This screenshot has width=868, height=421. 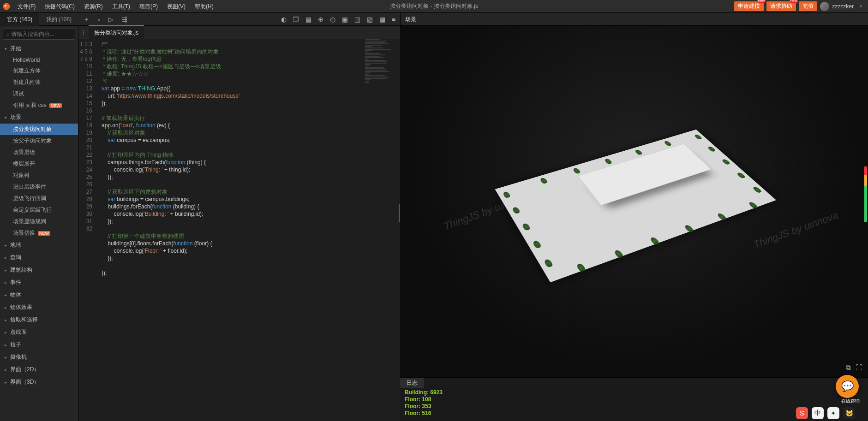 What do you see at coordinates (850, 401) in the screenshot?
I see `chat-label: 在线咨询` at bounding box center [850, 401].